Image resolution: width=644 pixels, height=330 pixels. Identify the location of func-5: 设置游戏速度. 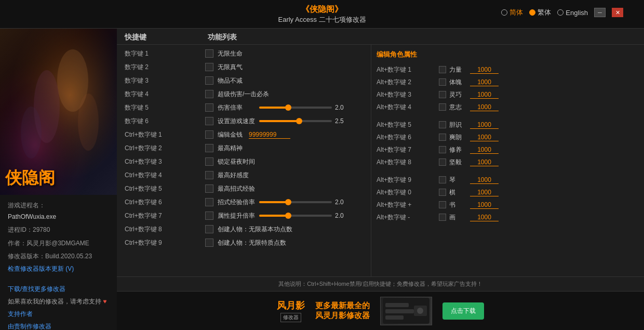
(238, 122).